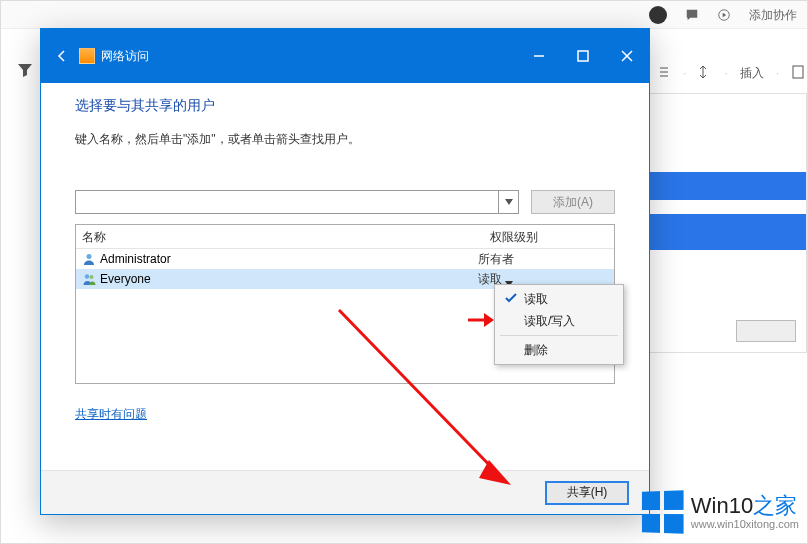 The height and width of the screenshot is (544, 808). What do you see at coordinates (573, 202) in the screenshot?
I see `add-button: 添加(A)` at bounding box center [573, 202].